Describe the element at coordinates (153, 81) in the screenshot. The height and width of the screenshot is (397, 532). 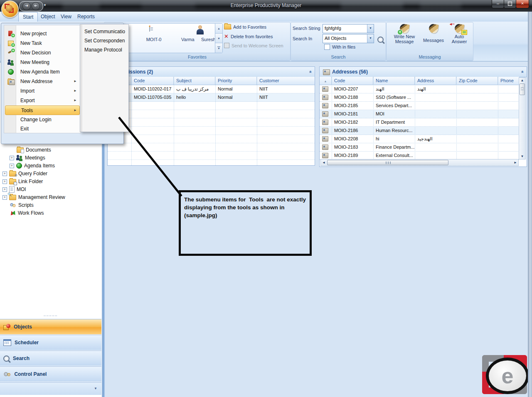
I see `missions-col-code: Code` at that location.